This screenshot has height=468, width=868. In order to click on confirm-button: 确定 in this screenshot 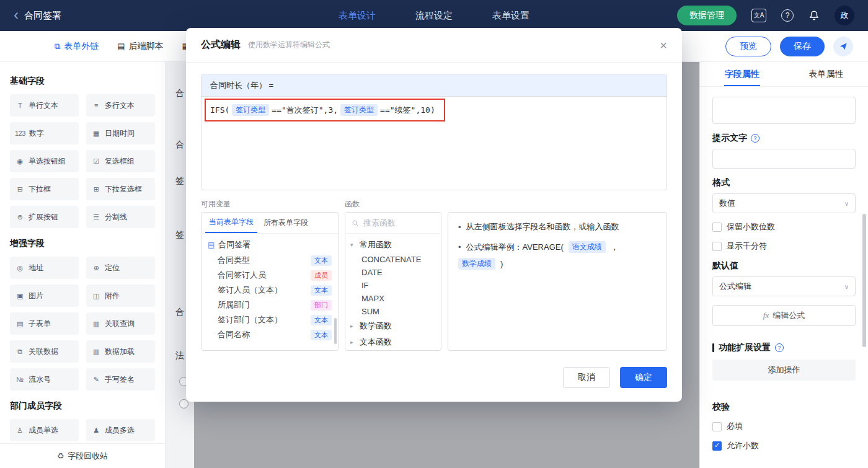, I will do `click(644, 377)`.